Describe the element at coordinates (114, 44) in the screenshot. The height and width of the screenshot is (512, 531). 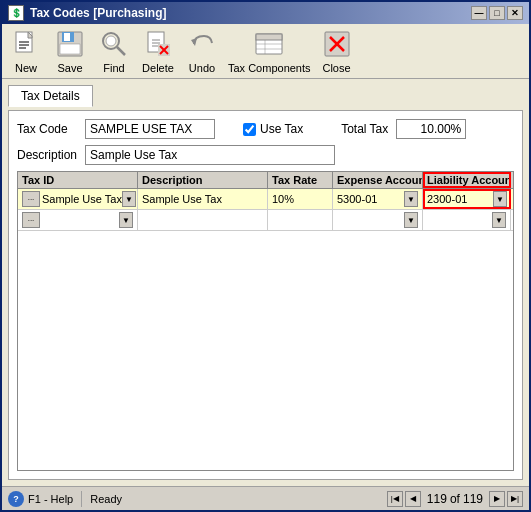
I see `find-icon` at that location.